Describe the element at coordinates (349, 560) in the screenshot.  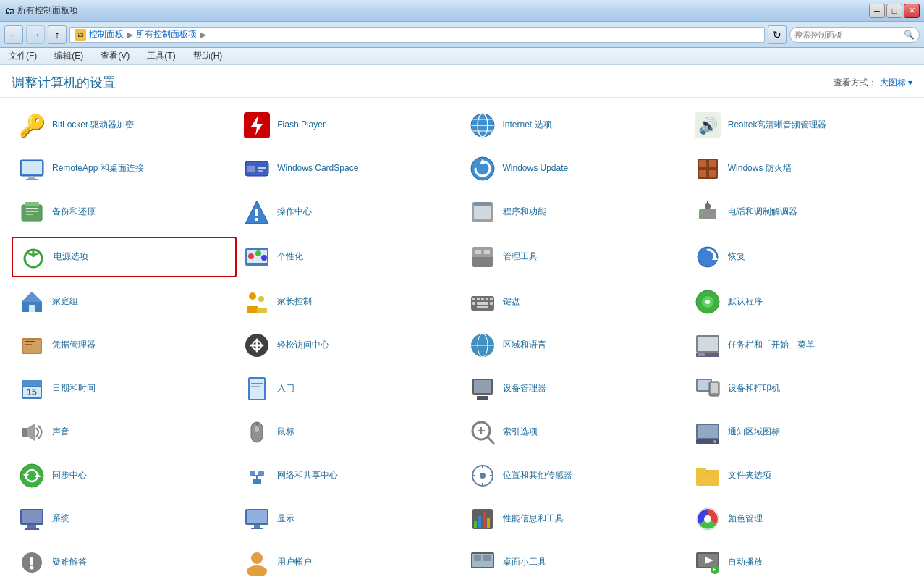
I see `icon-item-useraccount: 用户帐户` at that location.